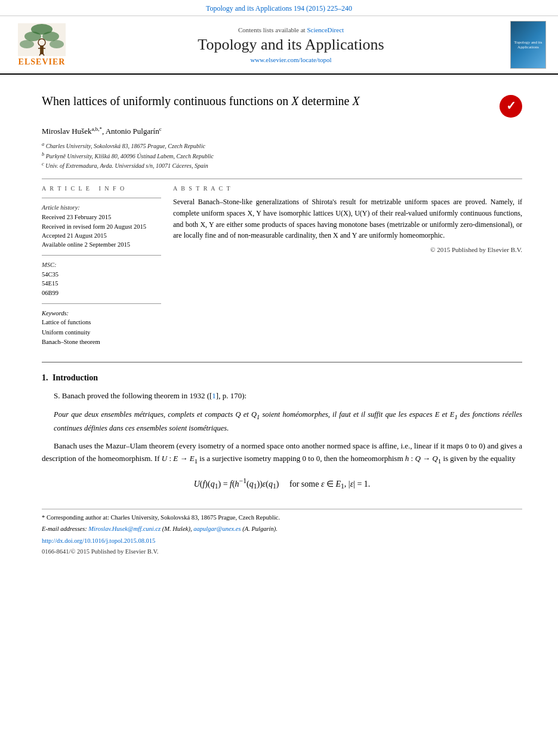 The width and height of the screenshot is (558, 756). Describe the element at coordinates (67, 131) in the screenshot. I see `author-1-name: Miroslav Hušek` at that location.